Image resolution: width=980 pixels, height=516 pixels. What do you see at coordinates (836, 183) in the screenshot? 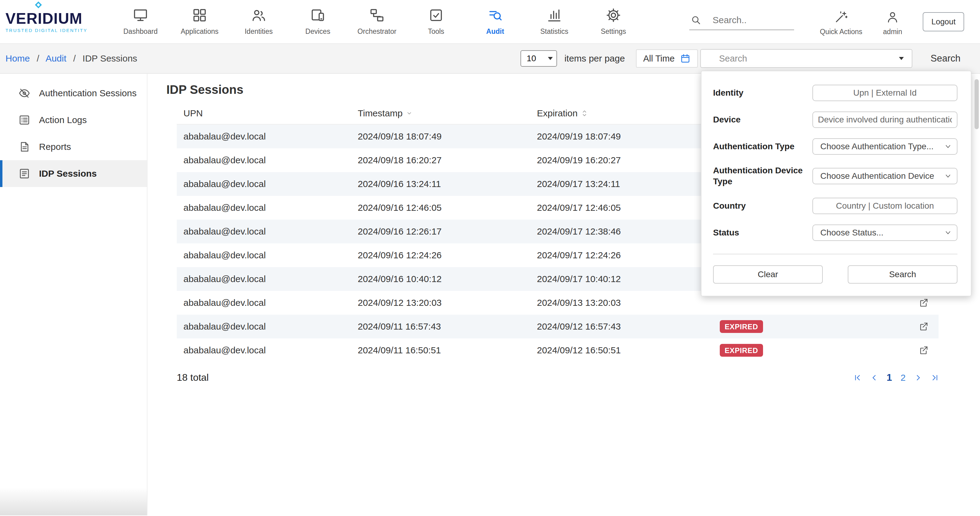
I see `search-filter-panel: Identity Device Authentication Type Choo…` at bounding box center [836, 183].